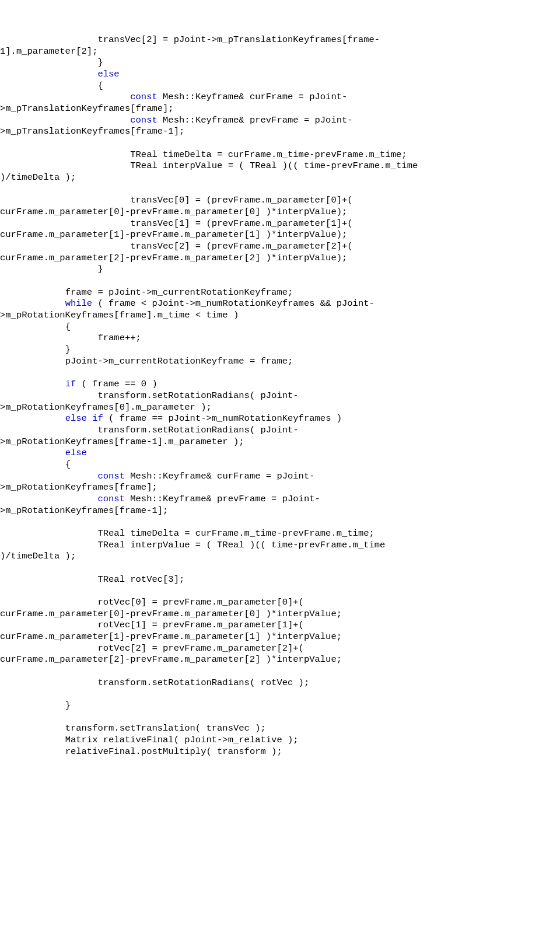 Image resolution: width=560 pixels, height=936 pixels. Describe the element at coordinates (280, 247) in the screenshot. I see `code-line: transVec[2] = (prevFrame.m_parameter[2]+…` at that location.